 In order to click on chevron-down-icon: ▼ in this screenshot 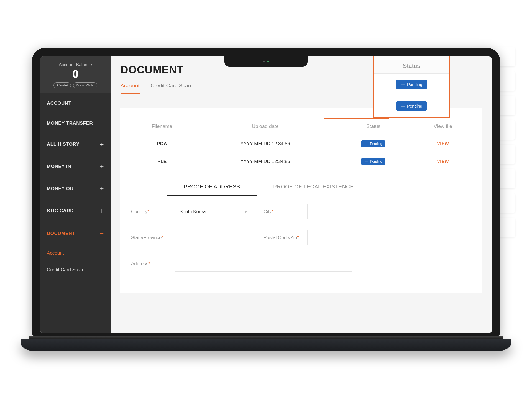, I will do `click(246, 212)`.